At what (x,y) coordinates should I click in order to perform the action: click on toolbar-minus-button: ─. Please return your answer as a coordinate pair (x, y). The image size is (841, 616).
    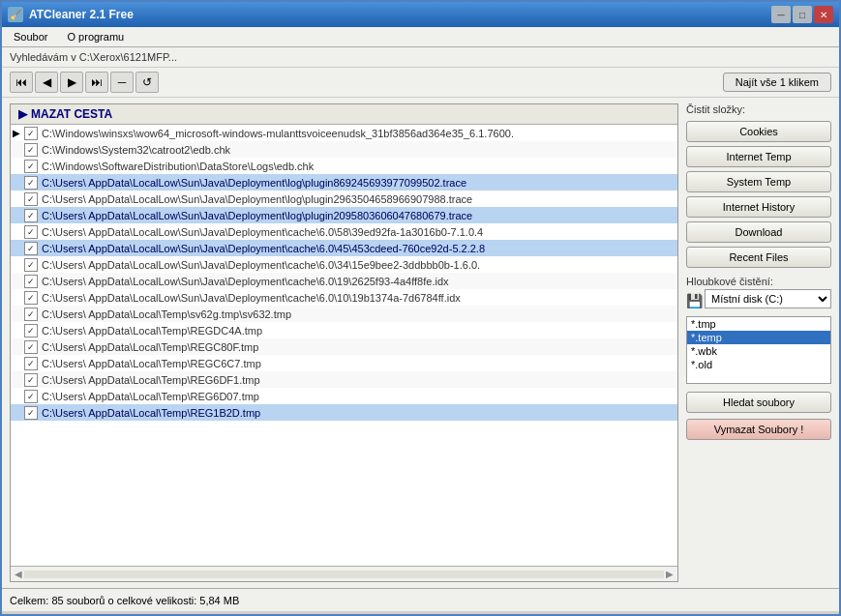
    Looking at the image, I should click on (122, 82).